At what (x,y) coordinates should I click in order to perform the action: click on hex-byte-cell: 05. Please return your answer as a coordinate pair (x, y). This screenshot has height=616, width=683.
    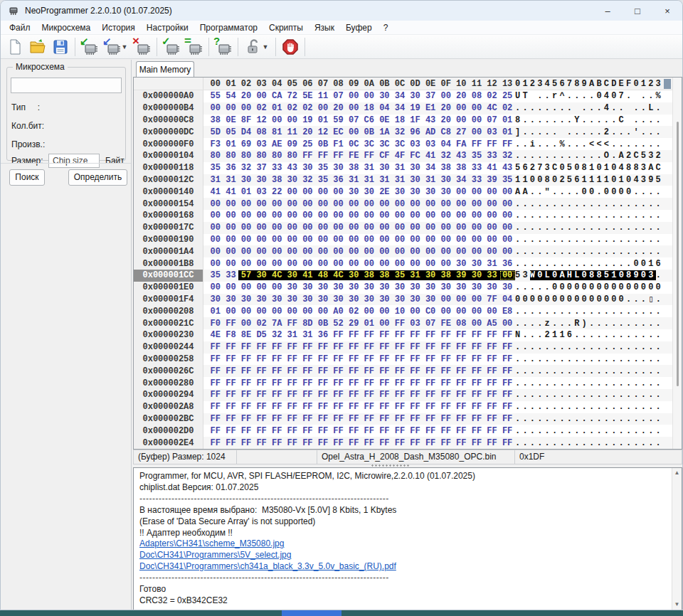
    Looking at the image, I should click on (231, 132).